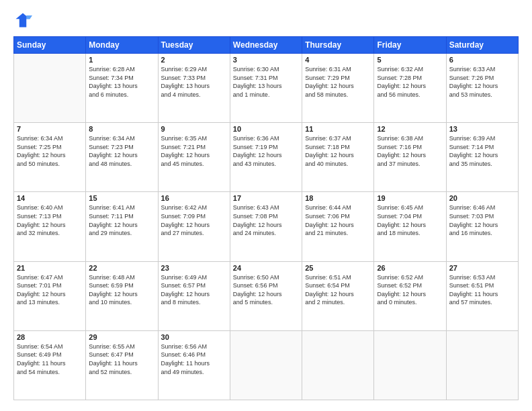  What do you see at coordinates (339, 227) in the screenshot?
I see `calendar-cell: 18Sunrise: 6:44 AM Sunset: 7:06 PM Dayli…` at bounding box center [339, 227].